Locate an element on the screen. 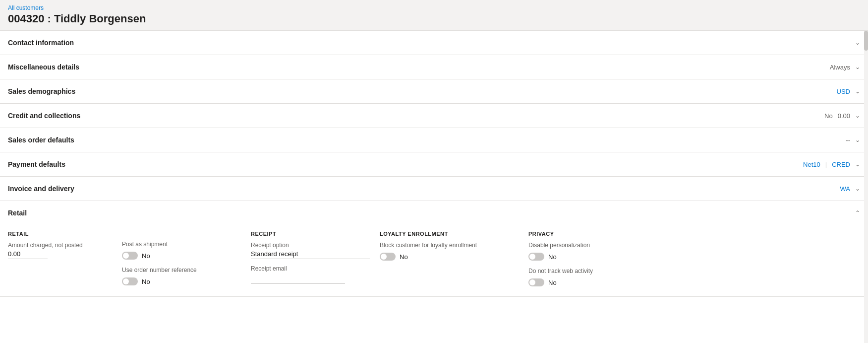  use-order-number-toggle is located at coordinates (130, 281).